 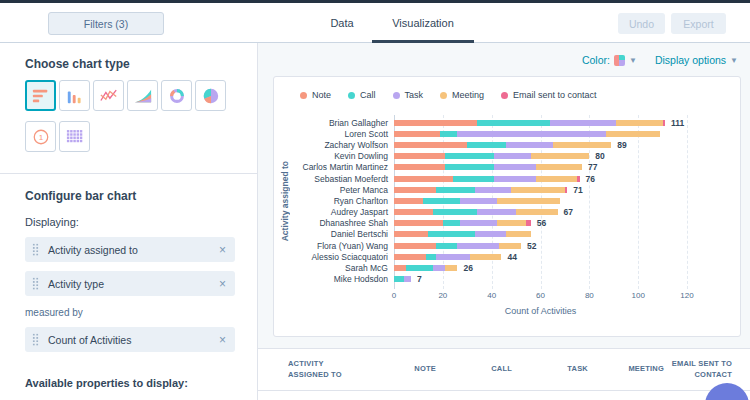 I want to click on stacked-bar: 77, so click(x=540, y=167).